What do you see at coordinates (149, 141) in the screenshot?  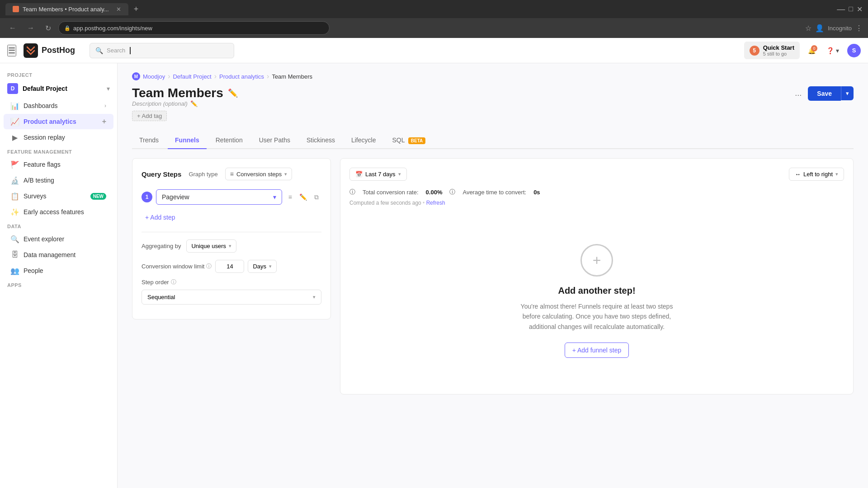 I see `tab-trends: Trends` at bounding box center [149, 141].